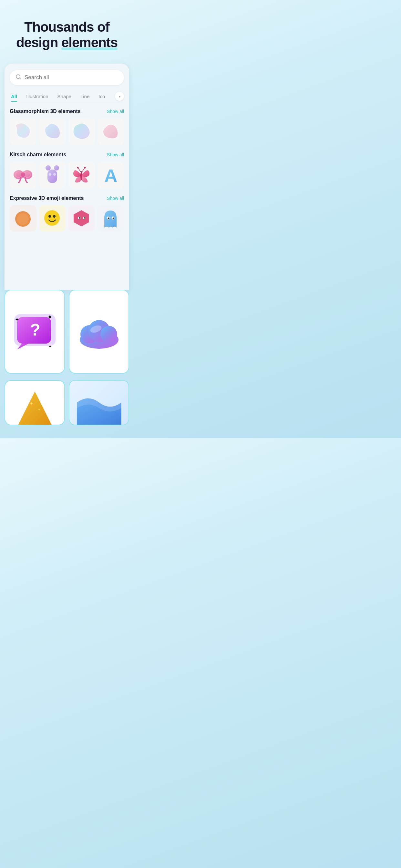 The image size is (401, 868). What do you see at coordinates (18, 78) in the screenshot?
I see `search-icon` at bounding box center [18, 78].